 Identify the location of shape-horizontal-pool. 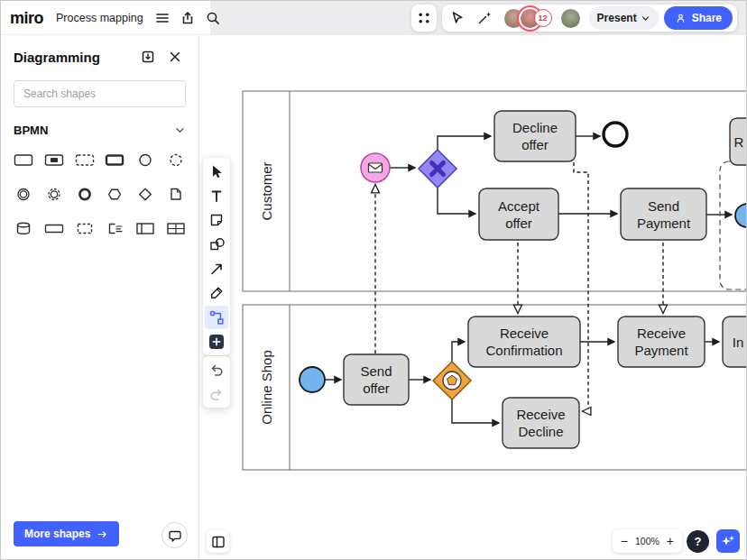
(54, 228).